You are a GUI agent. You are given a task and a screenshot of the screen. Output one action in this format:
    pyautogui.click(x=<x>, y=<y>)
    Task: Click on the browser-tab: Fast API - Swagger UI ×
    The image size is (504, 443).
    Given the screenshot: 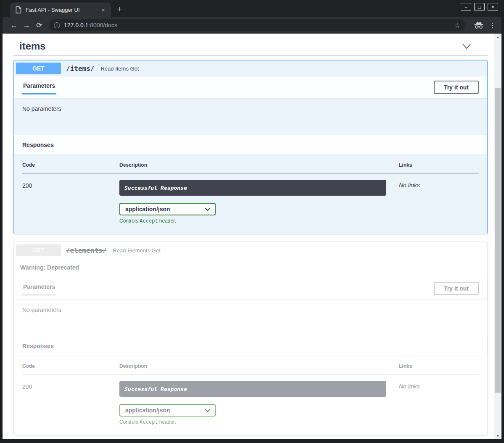 What is the action you would take?
    pyautogui.click(x=61, y=10)
    